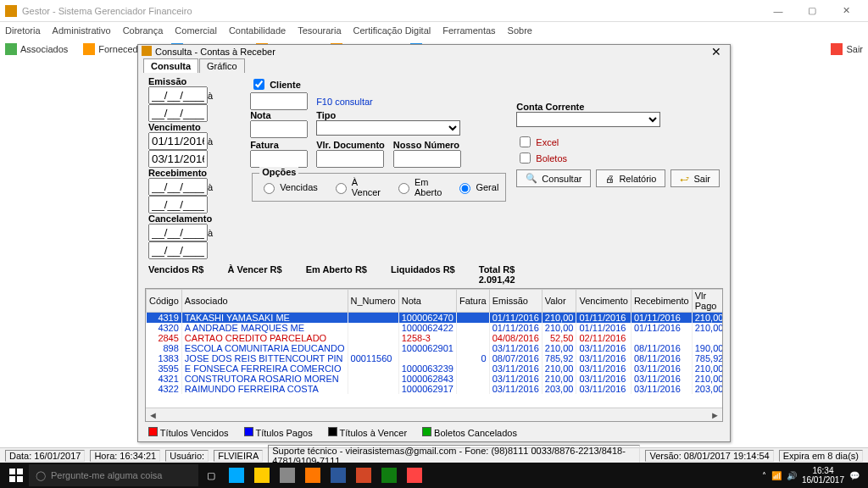 The height and width of the screenshot is (488, 868). What do you see at coordinates (476, 187) in the screenshot?
I see `radio-geral: Geral` at bounding box center [476, 187].